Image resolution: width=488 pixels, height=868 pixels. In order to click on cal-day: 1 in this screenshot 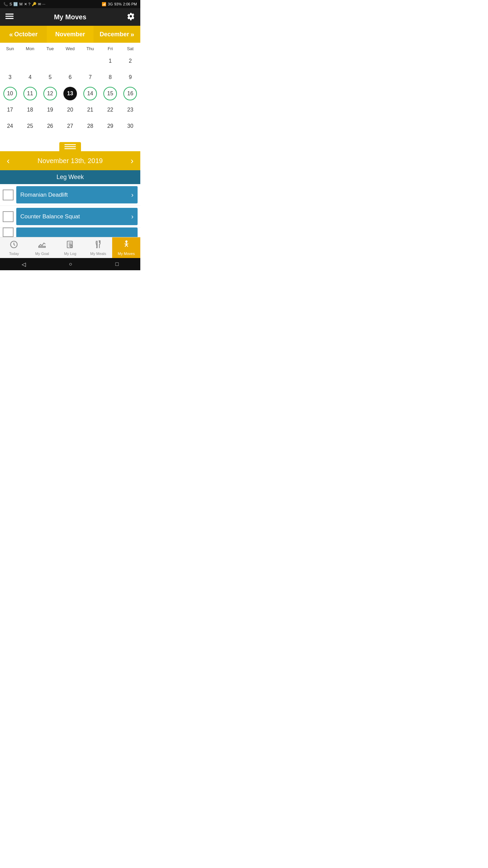, I will do `click(110, 61)`.